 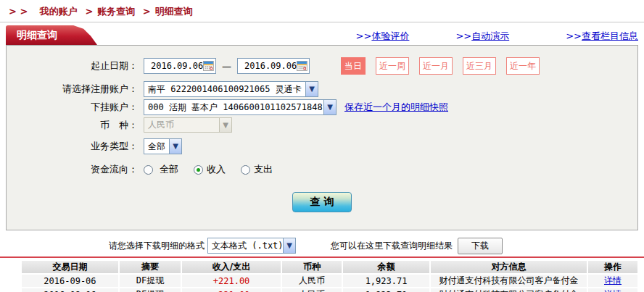 What do you see at coordinates (216, 170) in the screenshot?
I see `flow-option-label: 收入` at bounding box center [216, 170].